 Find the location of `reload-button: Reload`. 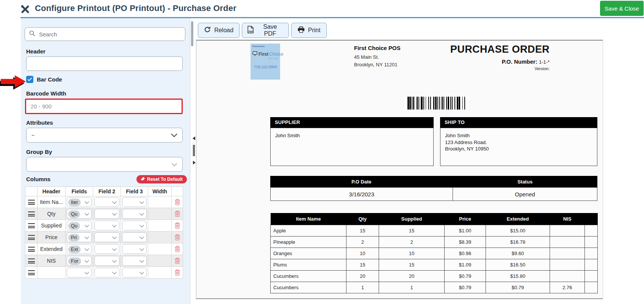

reload-button: Reload is located at coordinates (219, 30).